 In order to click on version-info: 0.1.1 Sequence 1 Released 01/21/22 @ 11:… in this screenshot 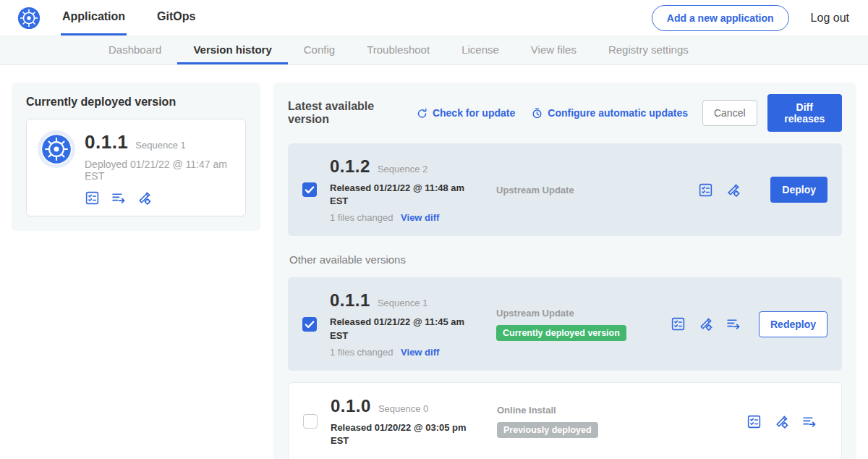, I will do `click(407, 324)`.